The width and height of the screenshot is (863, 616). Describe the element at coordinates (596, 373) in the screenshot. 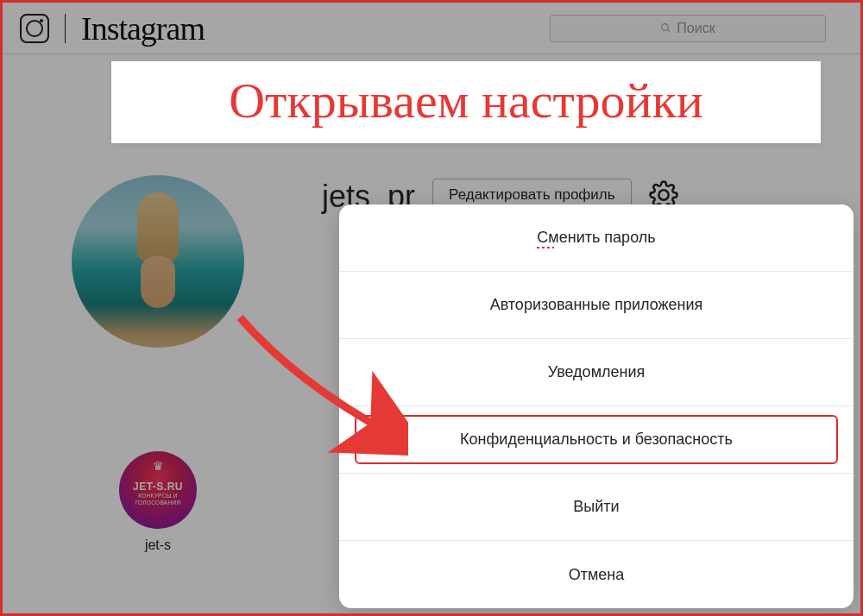

I see `settings-menu-item: Уведомления` at that location.